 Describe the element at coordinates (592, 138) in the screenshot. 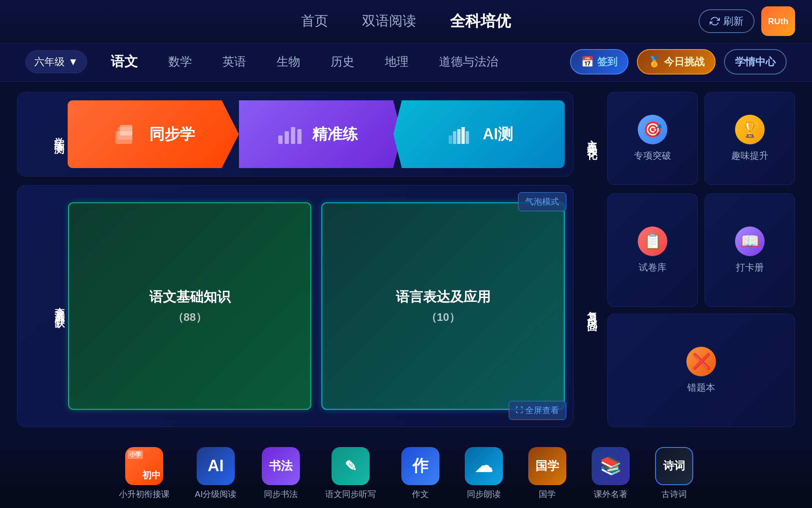

I see `theme-section-label: 主题强化` at that location.